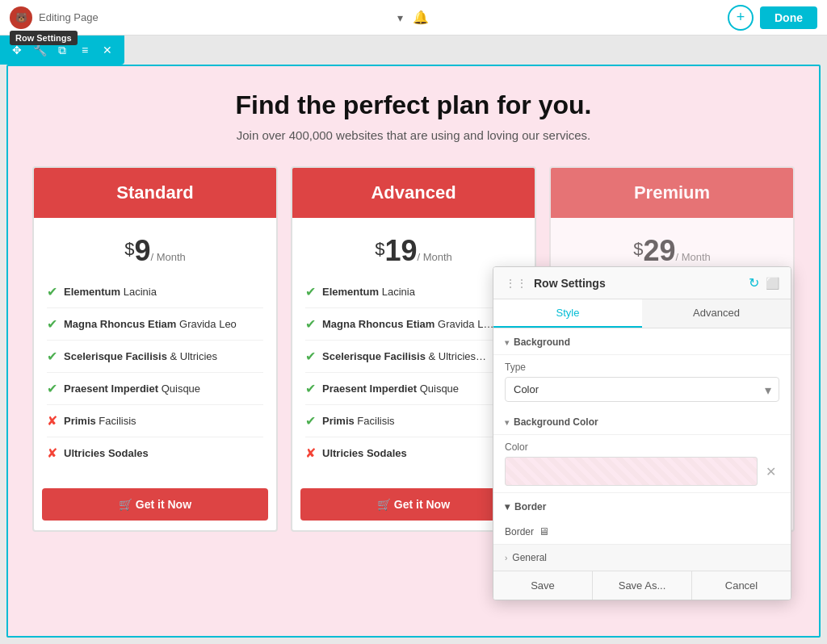 Image resolution: width=827 pixels, height=644 pixels. Describe the element at coordinates (642, 389) in the screenshot. I see `type-select-wrapper: Color Gradient Image Video` at that location.